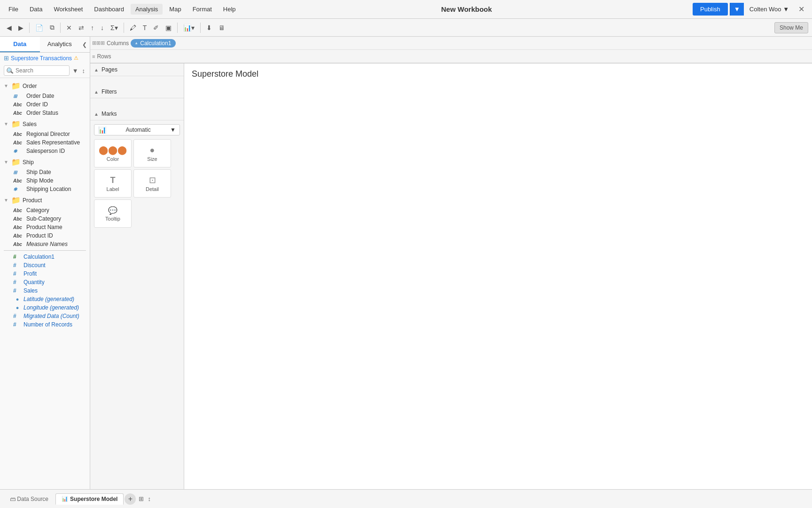 Image resolution: width=812 pixels, height=508 pixels. Describe the element at coordinates (45, 151) in the screenshot. I see `field-salesperson-id: ✱ Salesperson ID` at that location.